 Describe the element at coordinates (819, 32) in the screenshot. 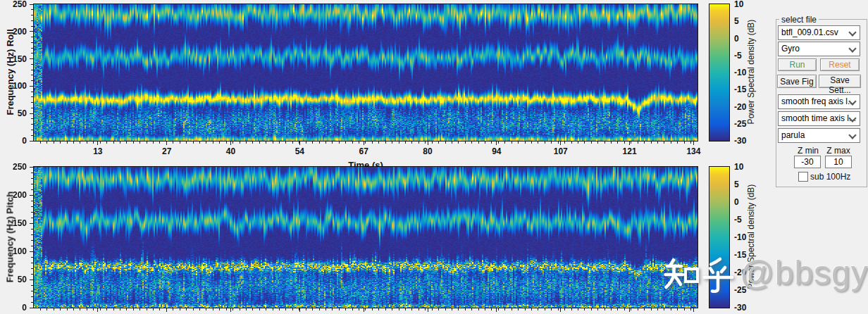

I see `file-select-dropdown: btfl_009.01.csv` at that location.